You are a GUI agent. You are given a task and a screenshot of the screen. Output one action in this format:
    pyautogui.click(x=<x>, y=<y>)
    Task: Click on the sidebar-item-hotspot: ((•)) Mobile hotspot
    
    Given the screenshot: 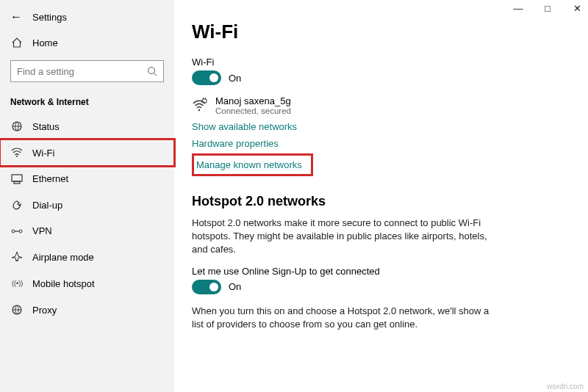 What is the action you would take?
    pyautogui.click(x=87, y=283)
    